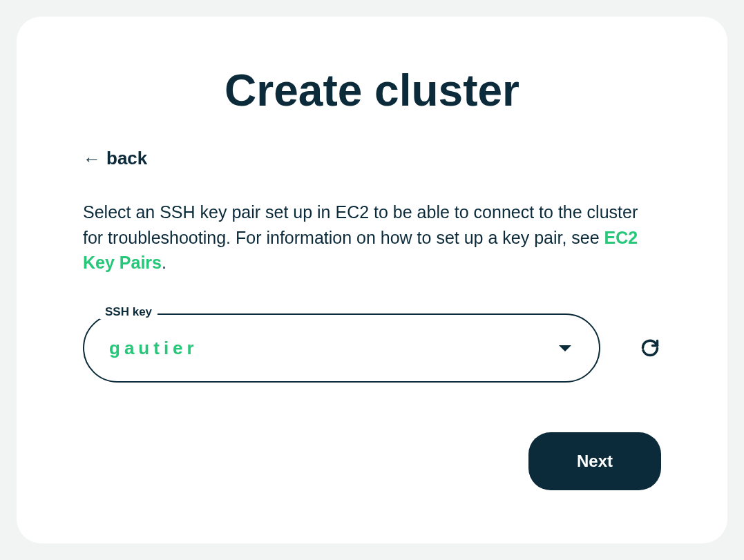 The width and height of the screenshot is (744, 560). I want to click on next-button: Next, so click(595, 461).